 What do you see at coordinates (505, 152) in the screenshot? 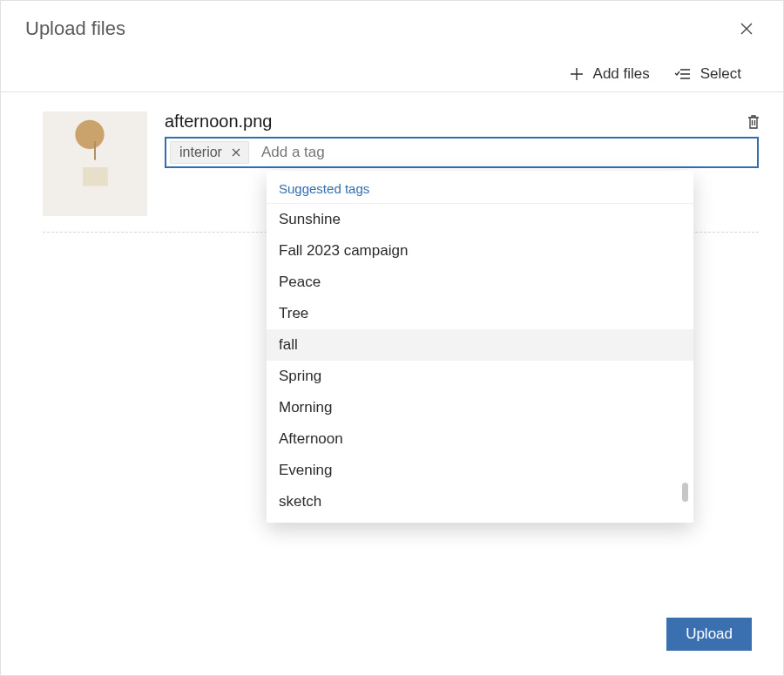
I see `tag-input` at bounding box center [505, 152].